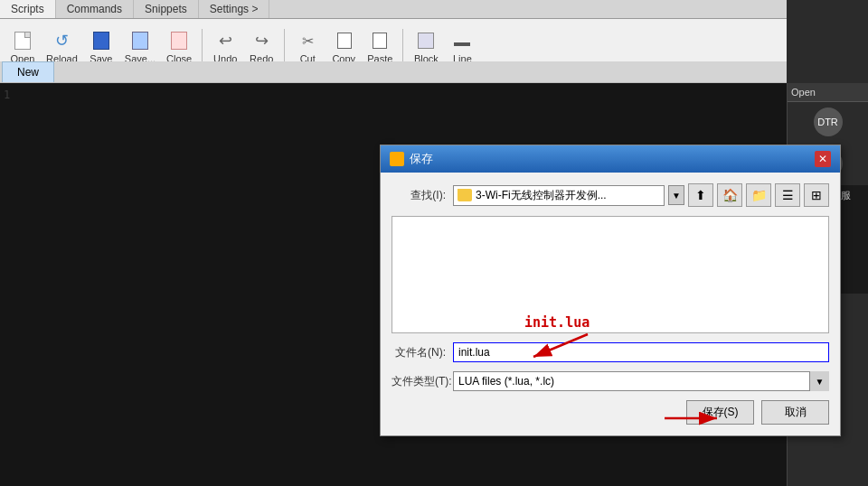 The height and width of the screenshot is (486, 868). What do you see at coordinates (828, 92) in the screenshot?
I see `right-panel-top: Open` at bounding box center [828, 92].